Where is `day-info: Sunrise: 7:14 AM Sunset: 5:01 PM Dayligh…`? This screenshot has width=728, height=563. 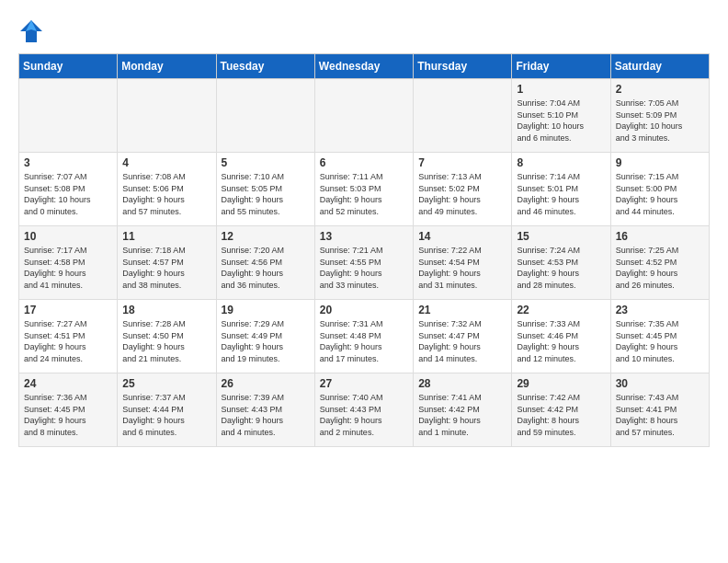
day-info: Sunrise: 7:14 AM Sunset: 5:01 PM Dayligh… is located at coordinates (561, 194).